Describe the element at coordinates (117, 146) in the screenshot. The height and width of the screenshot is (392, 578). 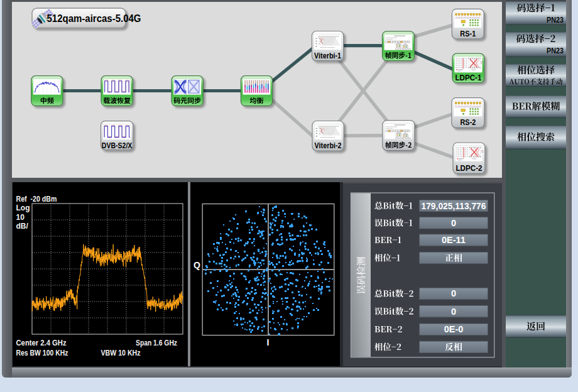
I see `svg-text: DVB-S2/X` at that location.